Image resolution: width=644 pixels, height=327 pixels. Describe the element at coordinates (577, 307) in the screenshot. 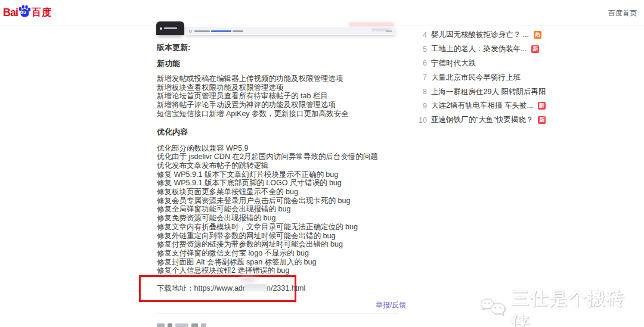

I see `watermark-text: 三仕是个搬砖侠` at that location.